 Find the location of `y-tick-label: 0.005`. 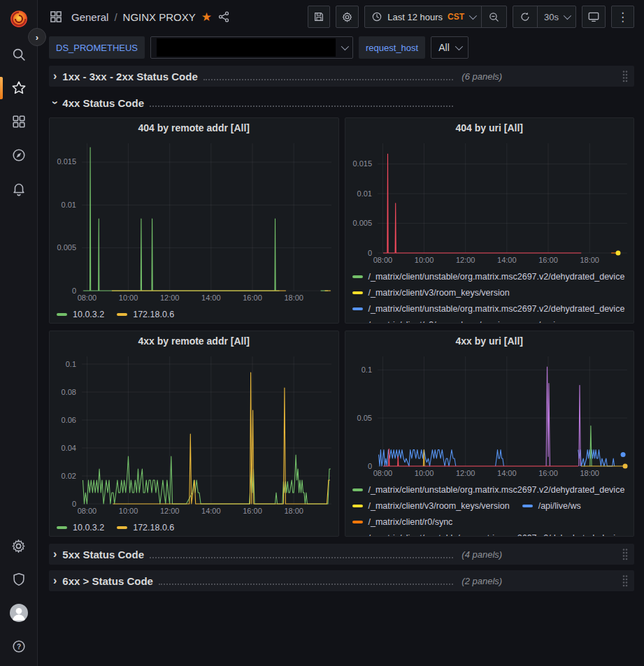

y-tick-label: 0.005 is located at coordinates (66, 247).